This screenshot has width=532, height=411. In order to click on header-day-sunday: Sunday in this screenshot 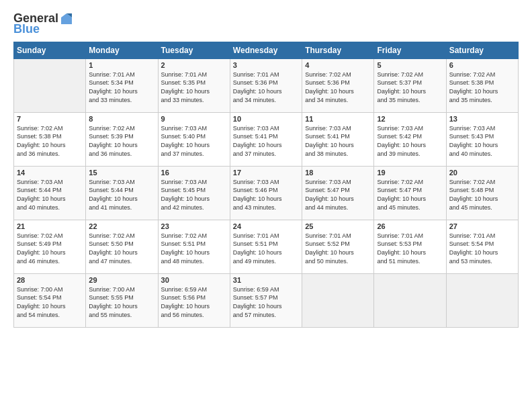, I will do `click(50, 50)`.